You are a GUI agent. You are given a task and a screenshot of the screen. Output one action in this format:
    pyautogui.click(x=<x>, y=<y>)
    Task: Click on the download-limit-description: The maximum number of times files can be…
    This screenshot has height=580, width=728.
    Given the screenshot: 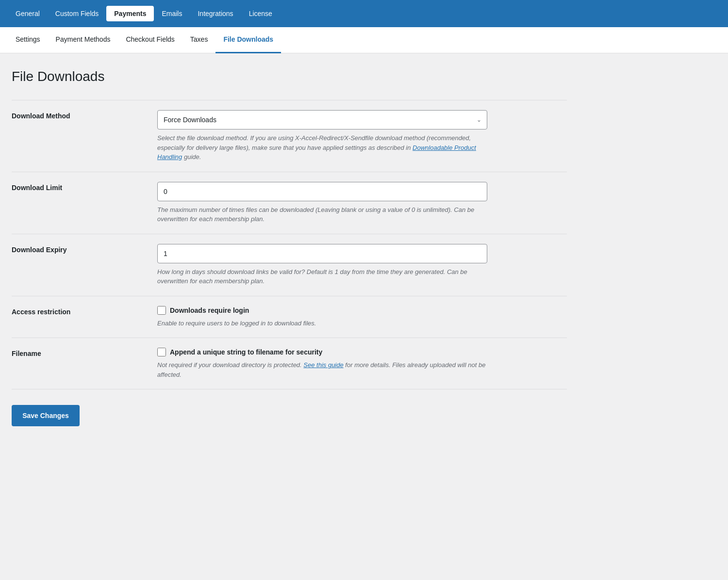 What is the action you would take?
    pyautogui.click(x=322, y=214)
    